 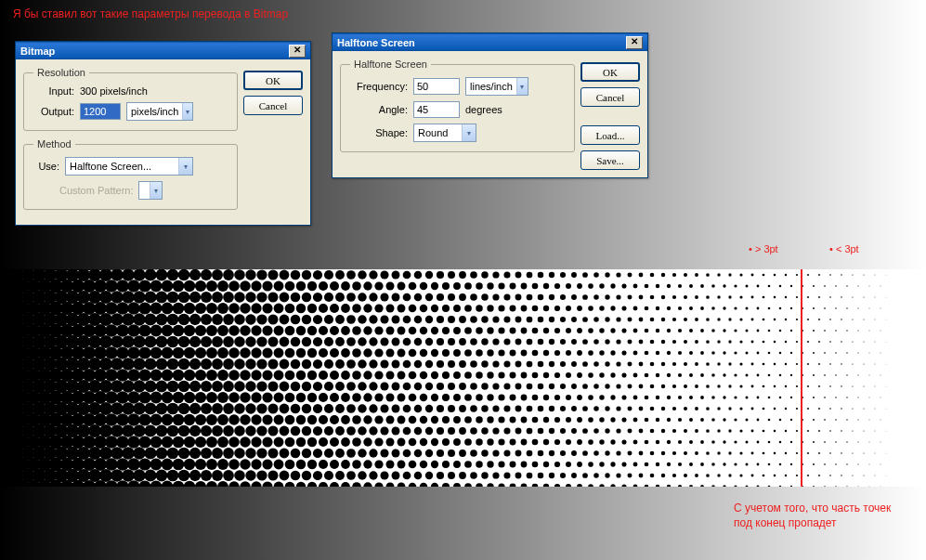 What do you see at coordinates (163, 50) in the screenshot?
I see `bitmap-titlebar: Bitmap ✕` at bounding box center [163, 50].